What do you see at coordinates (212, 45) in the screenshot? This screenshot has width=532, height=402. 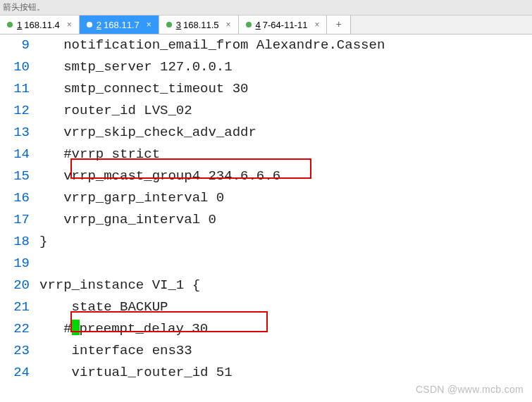 I see `line-content: notification_email_from Alexandre.Cassen` at bounding box center [212, 45].